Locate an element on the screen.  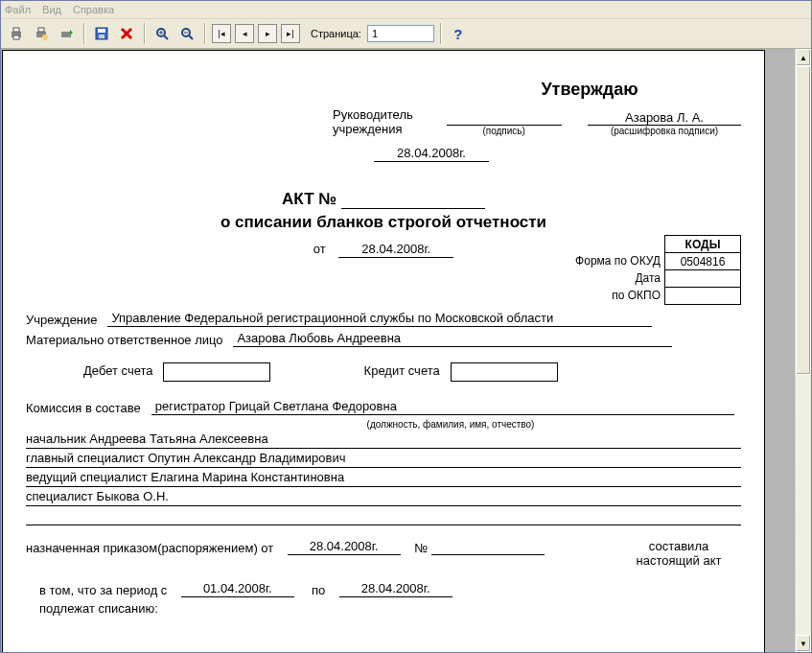
org-label: Учреждение is located at coordinates (61, 320).